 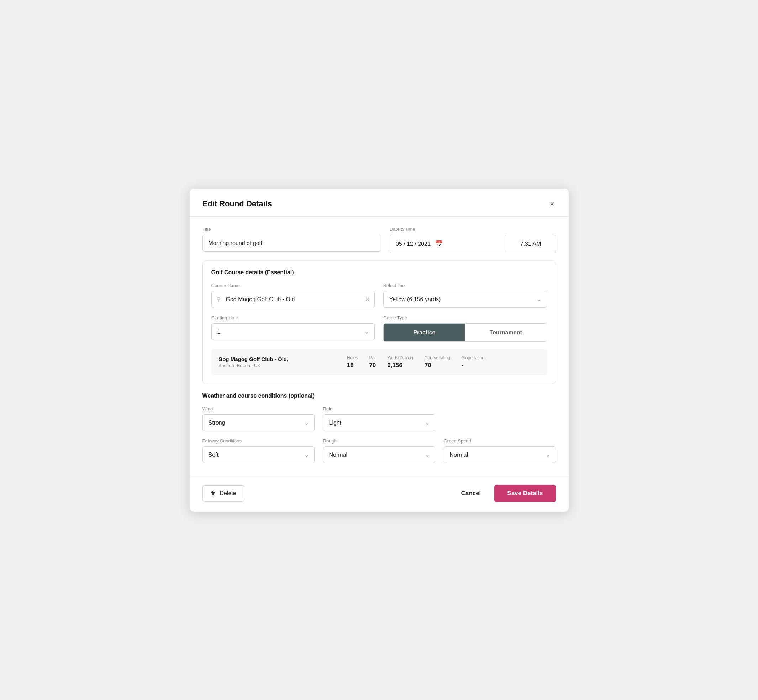 I want to click on stat-course-rating: Course rating 70, so click(x=437, y=362).